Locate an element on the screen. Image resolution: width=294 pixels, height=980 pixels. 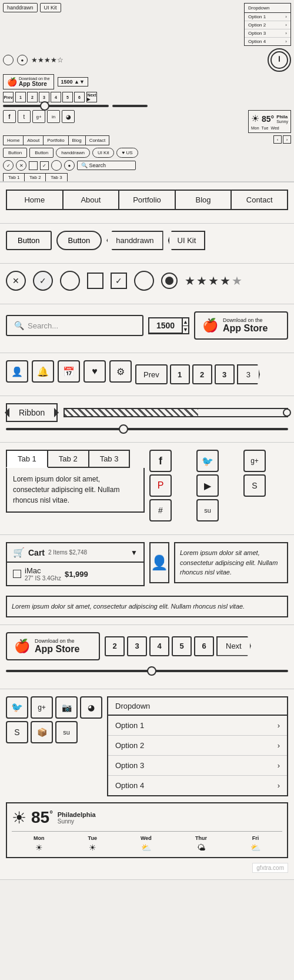
tab-2: Tab 2 is located at coordinates (68, 459).